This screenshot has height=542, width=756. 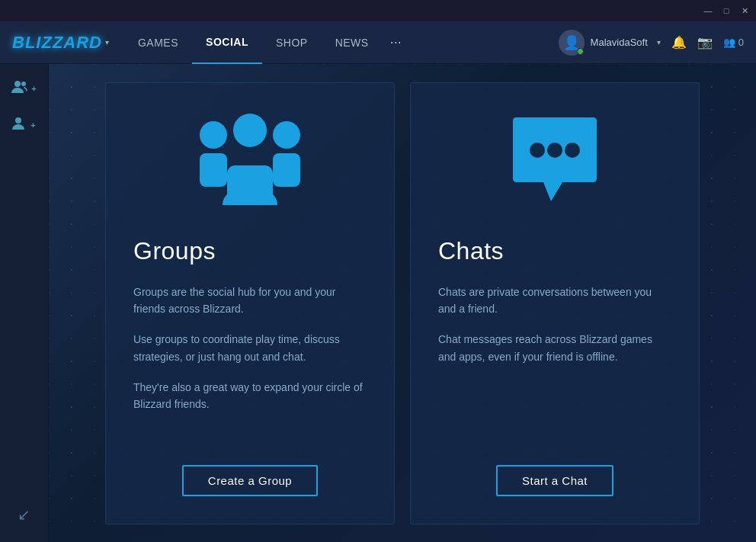 I want to click on create-group-button: Create a Group, so click(x=250, y=480).